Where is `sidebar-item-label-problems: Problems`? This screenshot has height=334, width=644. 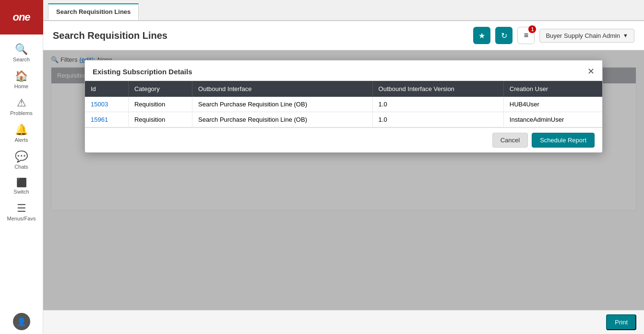 sidebar-item-label-problems: Problems is located at coordinates (21, 113).